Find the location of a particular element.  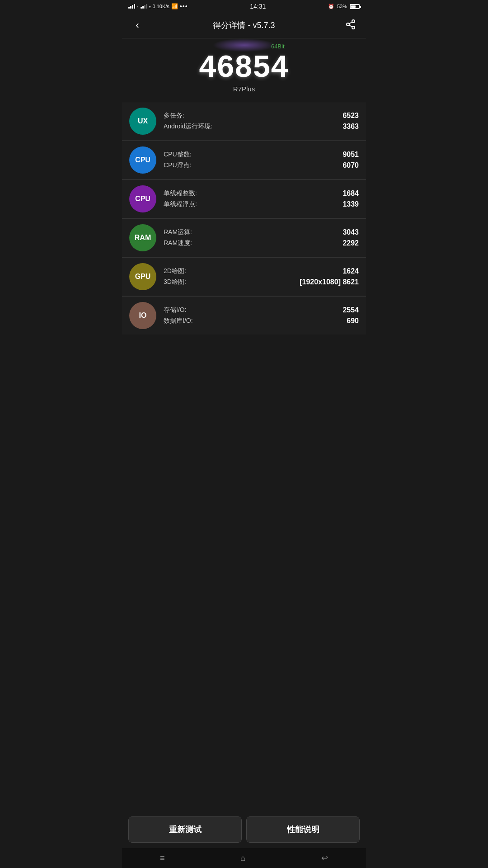

total-score: 46854 is located at coordinates (244, 66).